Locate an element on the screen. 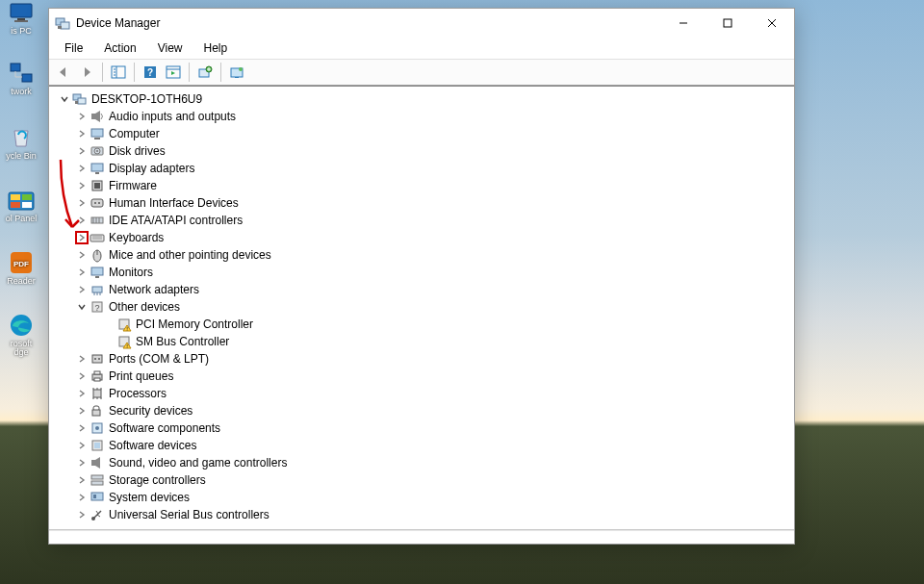 This screenshot has height=584, width=924. tree-category-node: Print queues is located at coordinates (424, 376).